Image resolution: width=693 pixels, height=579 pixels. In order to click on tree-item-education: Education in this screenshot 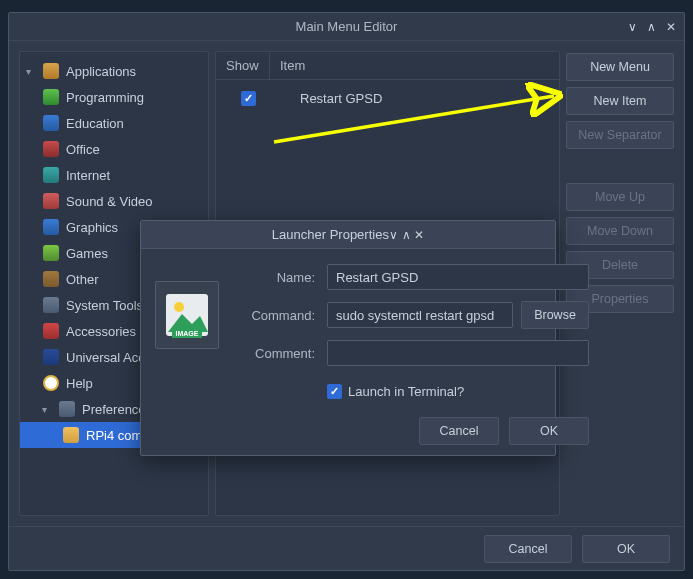, I will do `click(114, 123)`.